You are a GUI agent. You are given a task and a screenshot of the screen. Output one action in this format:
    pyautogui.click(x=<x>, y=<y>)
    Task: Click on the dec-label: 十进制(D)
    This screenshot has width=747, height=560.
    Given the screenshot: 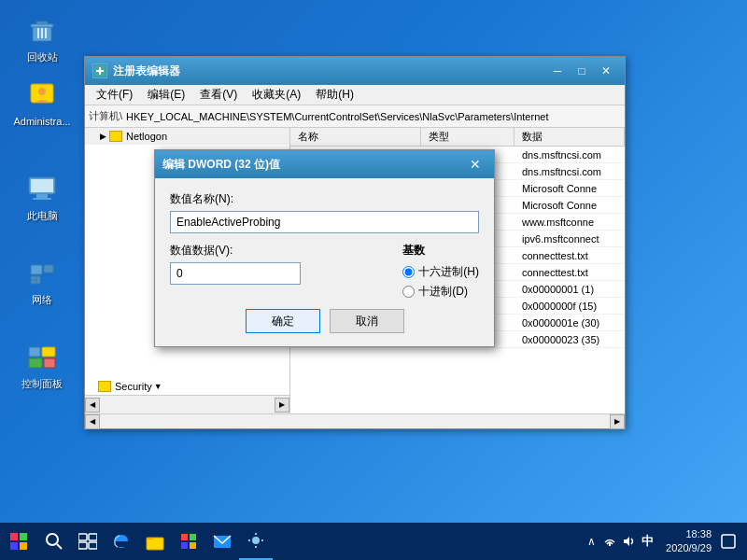 What is the action you would take?
    pyautogui.click(x=443, y=291)
    